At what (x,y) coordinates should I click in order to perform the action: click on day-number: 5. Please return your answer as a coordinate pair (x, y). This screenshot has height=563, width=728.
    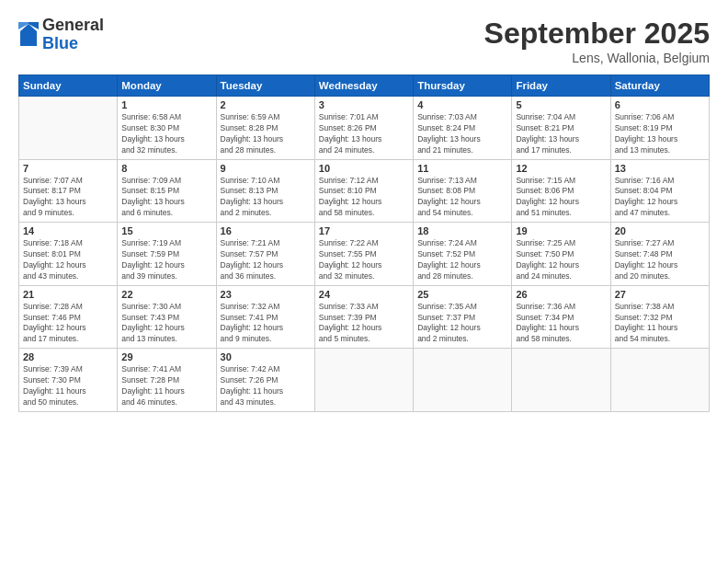
    Looking at the image, I should click on (561, 105).